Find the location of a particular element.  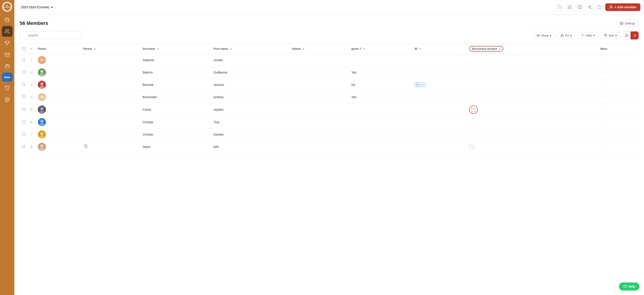

share-icon-btn is located at coordinates (590, 7).